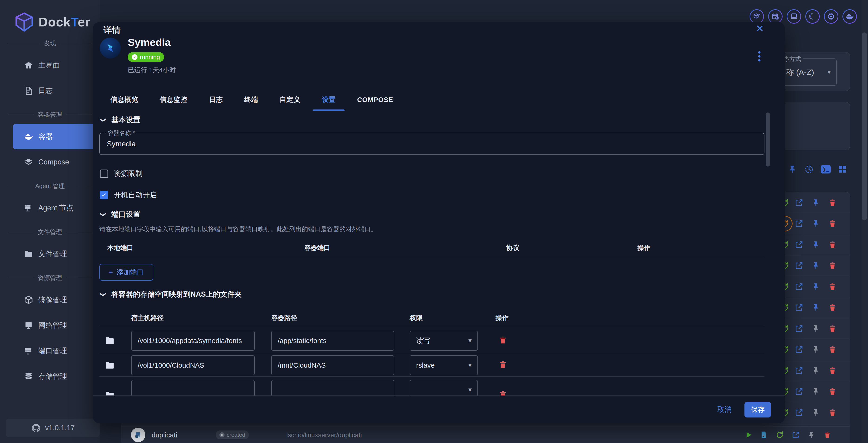  What do you see at coordinates (56, 162) in the screenshot?
I see `sidebar-item-compose: Compose` at bounding box center [56, 162].